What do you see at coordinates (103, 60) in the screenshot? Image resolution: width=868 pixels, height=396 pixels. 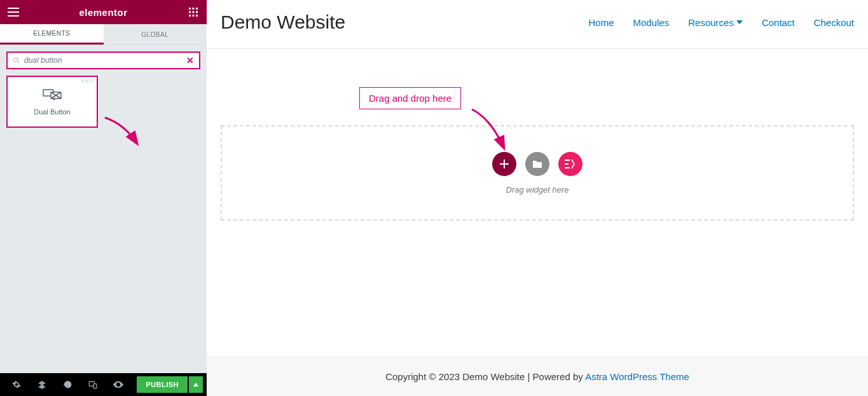 I see `search-wrap: ✕` at bounding box center [103, 60].